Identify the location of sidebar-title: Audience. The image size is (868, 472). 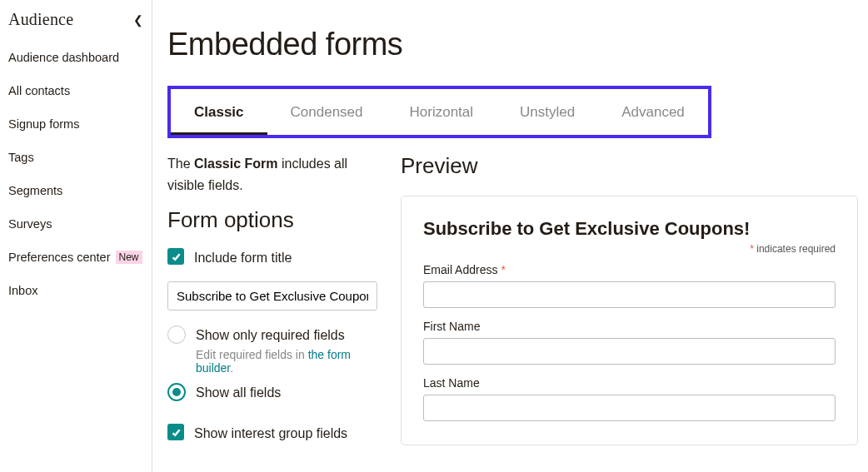
(41, 20).